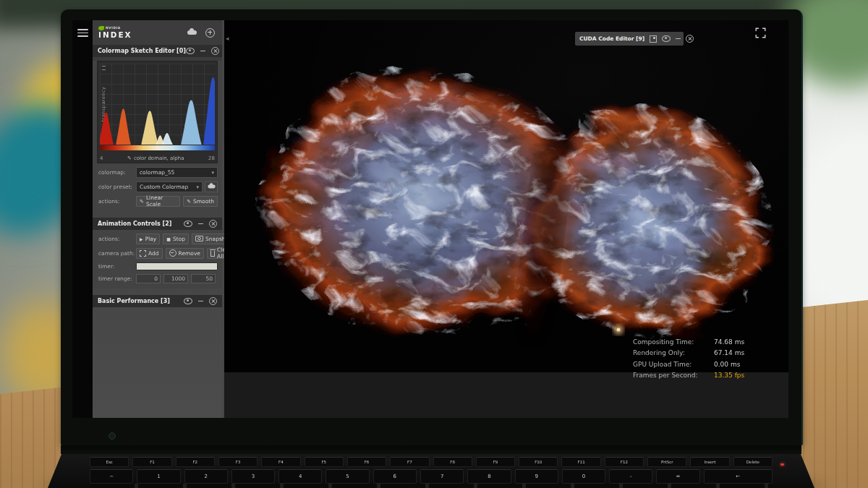 The image size is (868, 488). What do you see at coordinates (143, 253) in the screenshot?
I see `dashed-add-icon` at bounding box center [143, 253].